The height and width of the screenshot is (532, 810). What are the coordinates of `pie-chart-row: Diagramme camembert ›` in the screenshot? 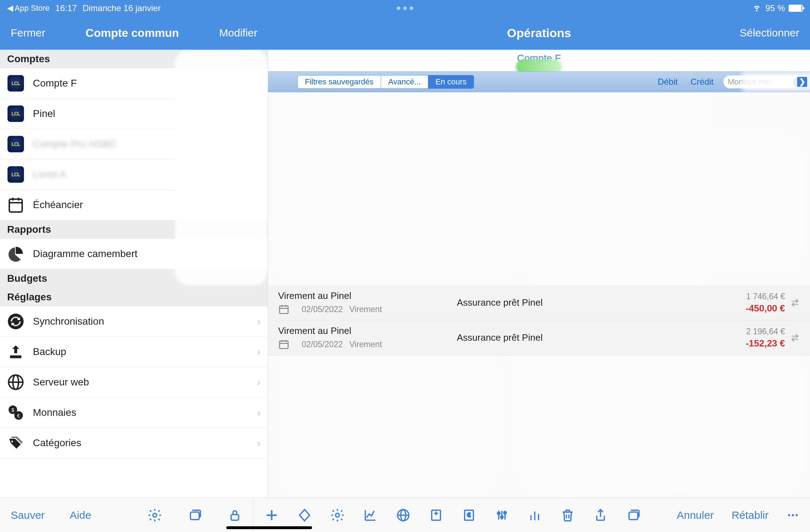 It's located at (134, 254).